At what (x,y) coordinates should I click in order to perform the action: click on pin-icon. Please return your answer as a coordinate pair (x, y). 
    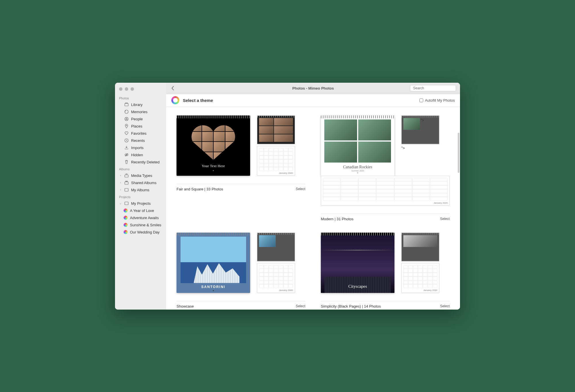
    Looking at the image, I should click on (126, 126).